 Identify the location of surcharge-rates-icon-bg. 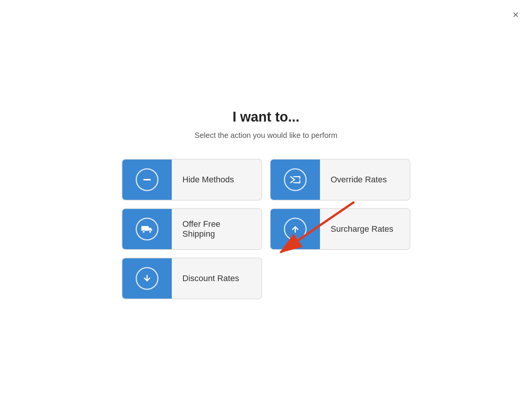
(295, 229).